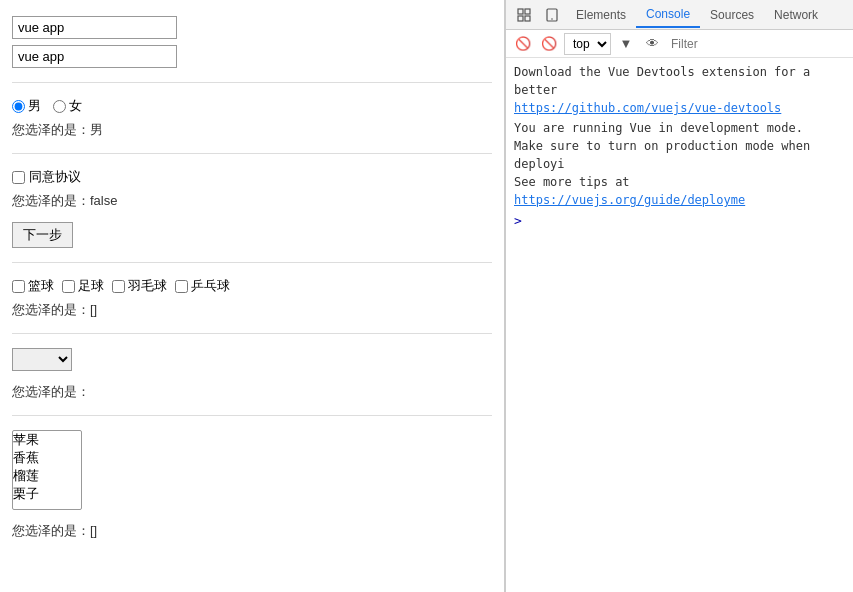 Image resolution: width=853 pixels, height=592 pixels. Describe the element at coordinates (252, 298) in the screenshot. I see `sports-section: 篮球 足球 羽毛球 乒乓球 您选泽的是：[]` at that location.